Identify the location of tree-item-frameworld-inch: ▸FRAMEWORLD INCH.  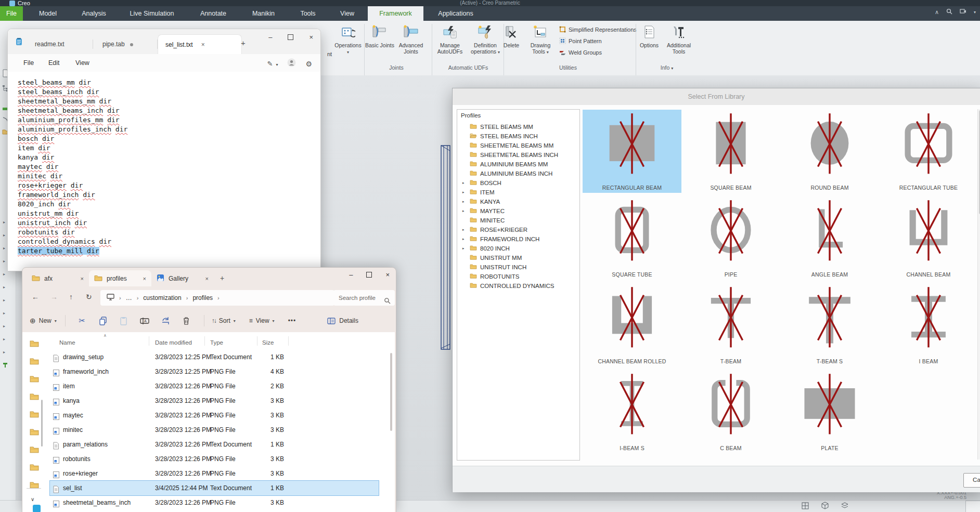
(517, 239).